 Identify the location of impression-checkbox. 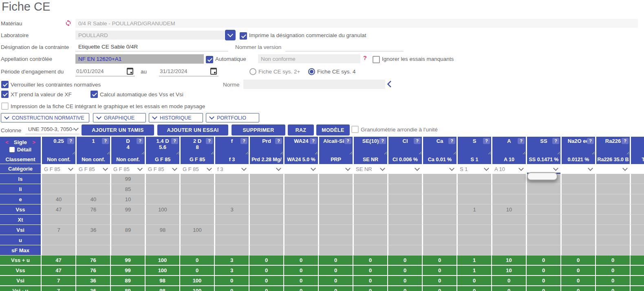
(5, 106).